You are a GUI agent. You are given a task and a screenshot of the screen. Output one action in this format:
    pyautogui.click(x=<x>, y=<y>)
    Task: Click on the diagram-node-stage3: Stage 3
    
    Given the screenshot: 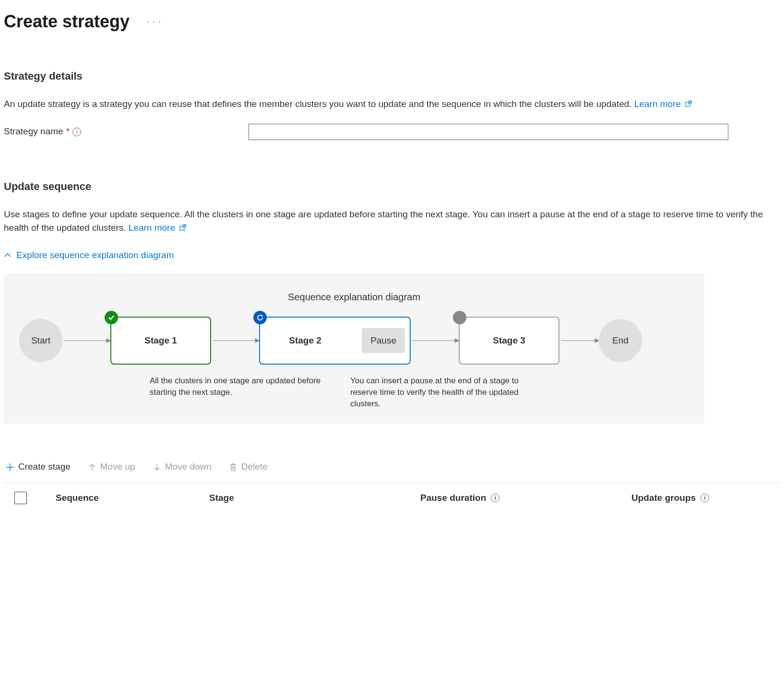 What is the action you would take?
    pyautogui.click(x=509, y=341)
    